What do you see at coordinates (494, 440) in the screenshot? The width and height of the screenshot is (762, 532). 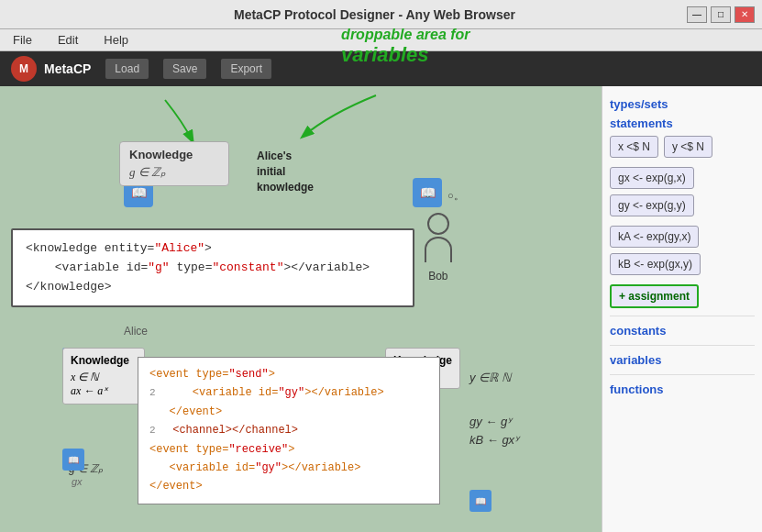 I see `right-math3: kB ← gxʸ` at bounding box center [494, 440].